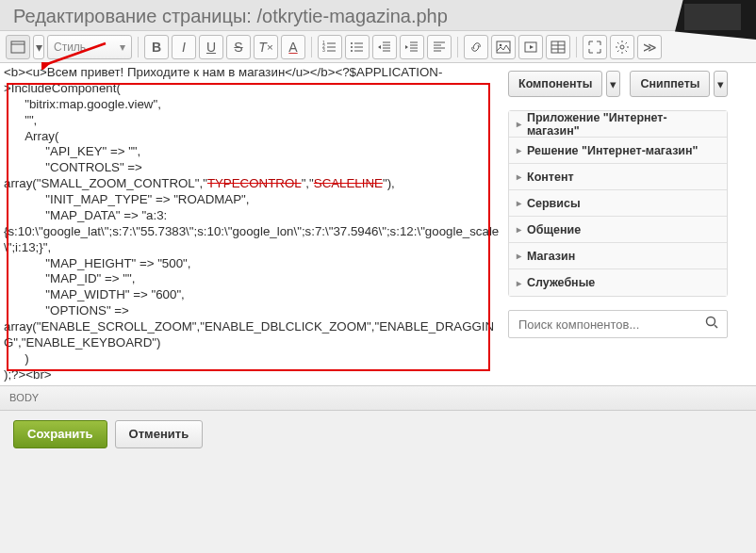 This screenshot has width=756, height=553. What do you see at coordinates (266, 47) in the screenshot?
I see `clear-format-button: T×` at bounding box center [266, 47].